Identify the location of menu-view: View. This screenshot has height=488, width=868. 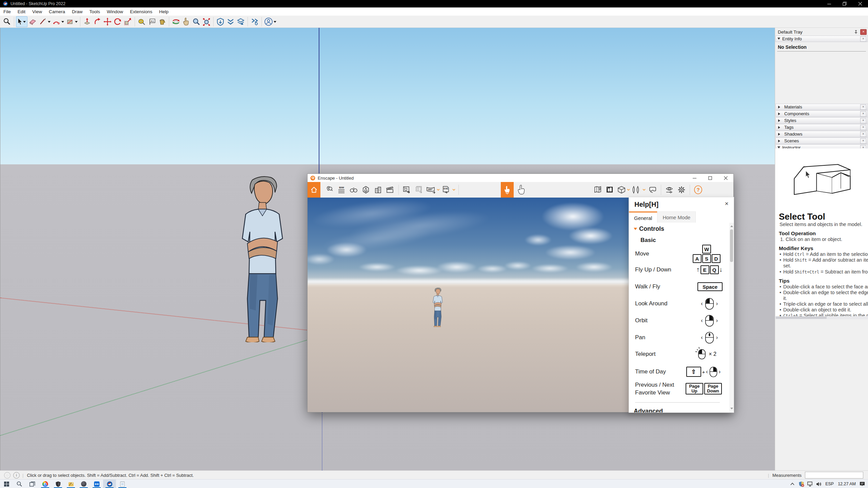
(37, 12).